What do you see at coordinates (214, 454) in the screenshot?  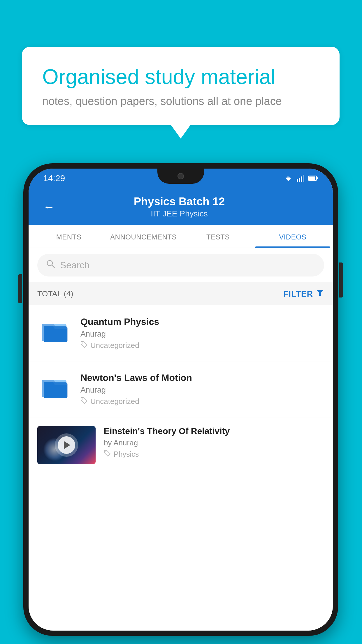 I see `item-tag: Physics` at bounding box center [214, 454].